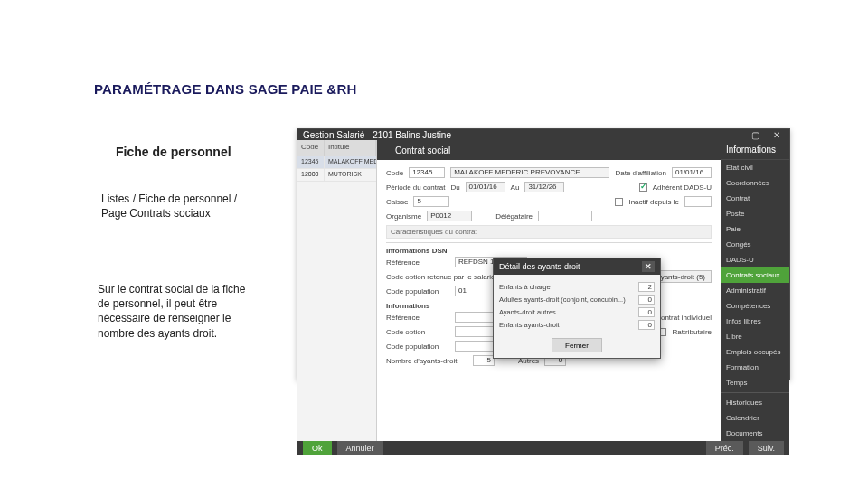 Image resolution: width=868 pixels, height=488 pixels. I want to click on maximize-icon: ▢, so click(755, 135).